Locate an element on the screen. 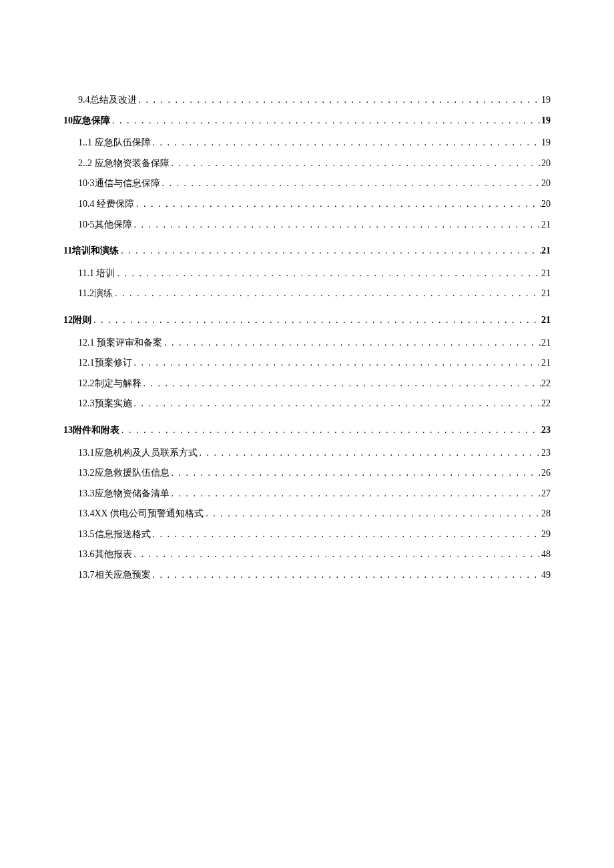 The width and height of the screenshot is (614, 868). toc-entry-title: .1 应急队伍保障 is located at coordinates (118, 143).